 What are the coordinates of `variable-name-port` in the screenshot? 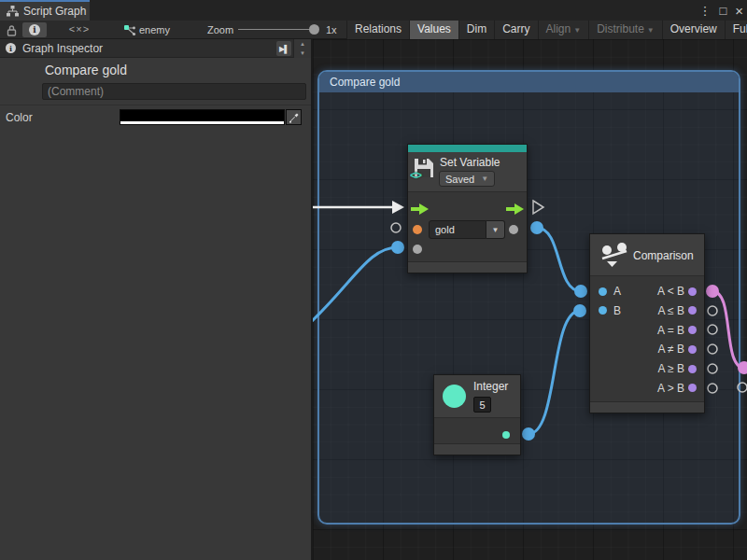 It's located at (417, 230).